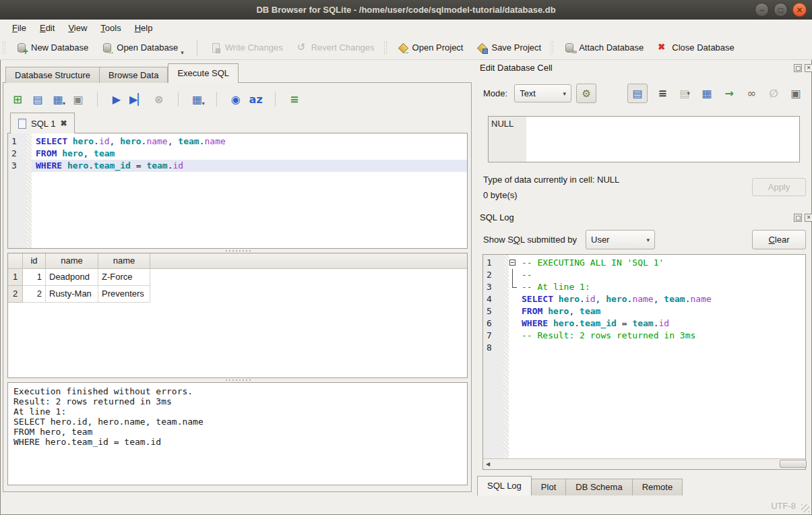 Image resolution: width=812 pixels, height=515 pixels. What do you see at coordinates (143, 48) in the screenshot?
I see `open-database-button: Open Database▾` at bounding box center [143, 48].